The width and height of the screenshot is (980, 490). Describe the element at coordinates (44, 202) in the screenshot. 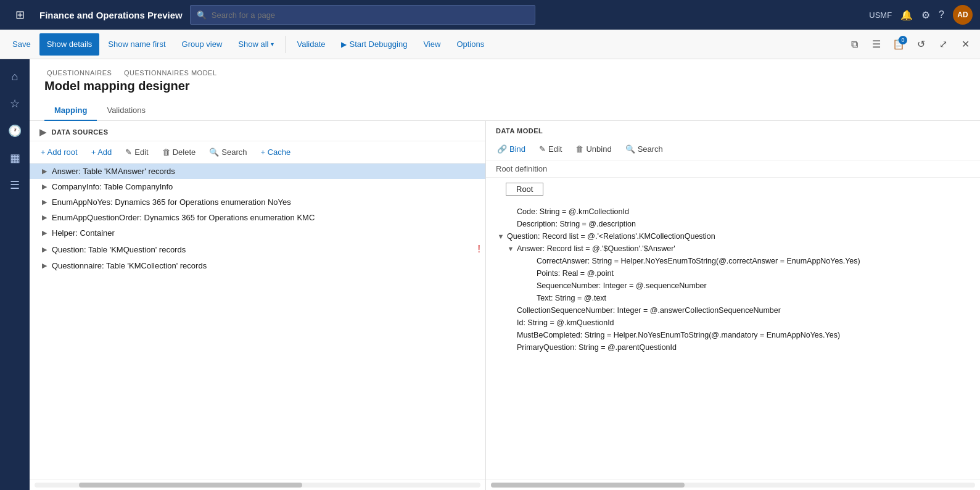

I see `expand-icon-enum1: ▶` at that location.